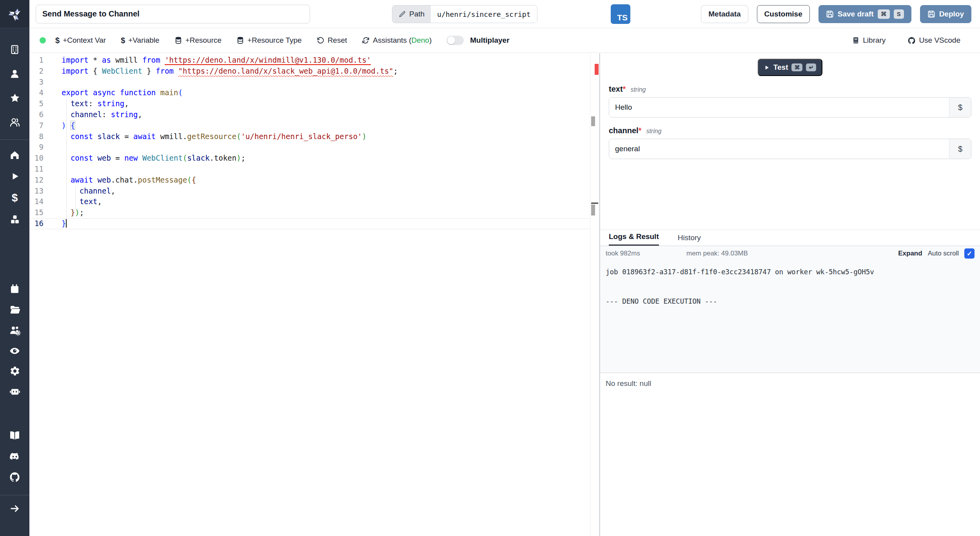  I want to click on field-channel: channel* string $, so click(790, 143).